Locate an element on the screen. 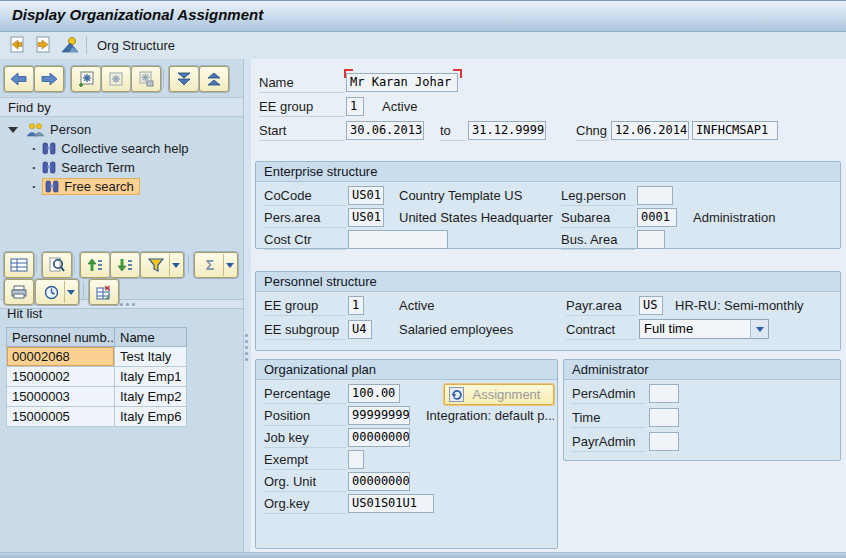  back-button is located at coordinates (19, 79).